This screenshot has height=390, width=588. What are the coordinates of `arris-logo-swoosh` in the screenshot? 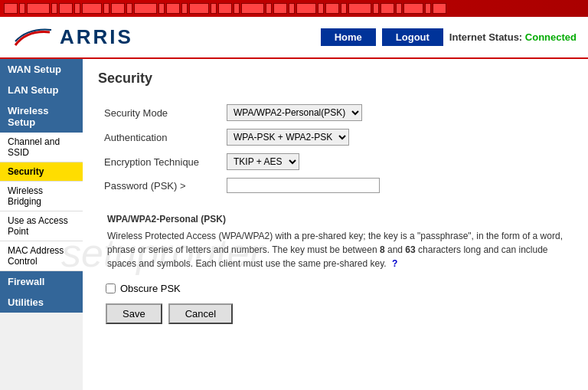 It's located at (32, 38).